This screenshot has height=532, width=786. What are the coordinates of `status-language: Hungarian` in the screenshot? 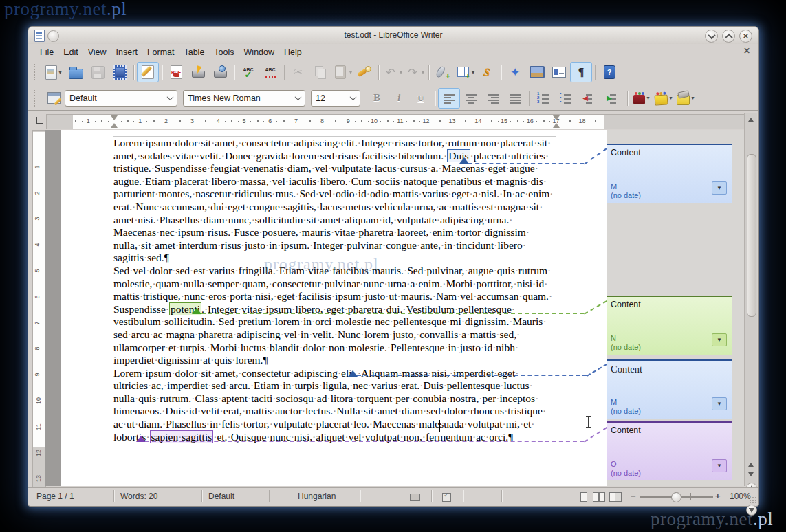 It's located at (316, 496).